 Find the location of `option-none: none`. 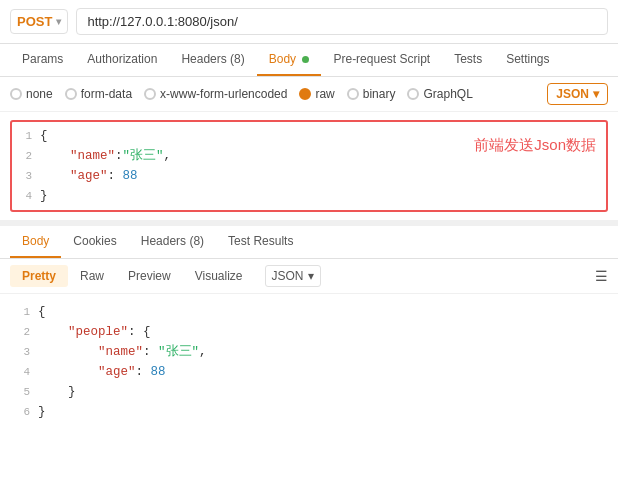

option-none: none is located at coordinates (32, 94).